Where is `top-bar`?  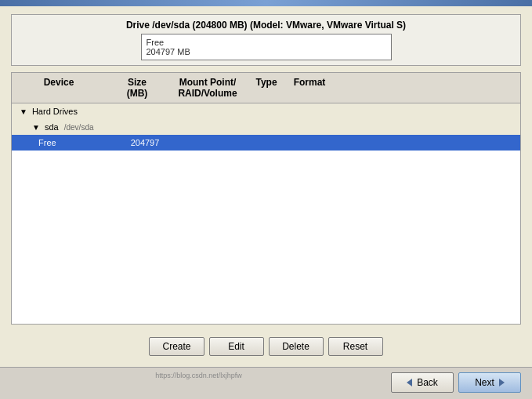
top-bar is located at coordinates (266, 3).